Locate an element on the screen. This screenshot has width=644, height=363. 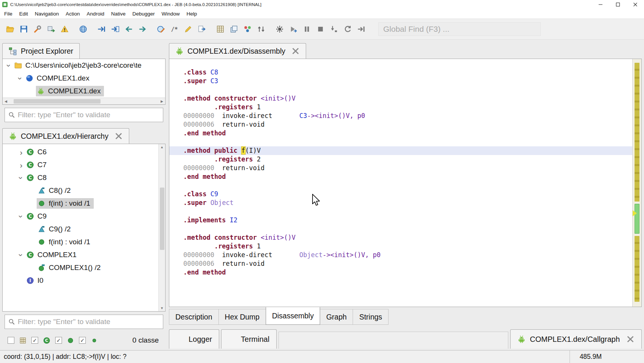
menu-navigation: Navigation is located at coordinates (47, 14).